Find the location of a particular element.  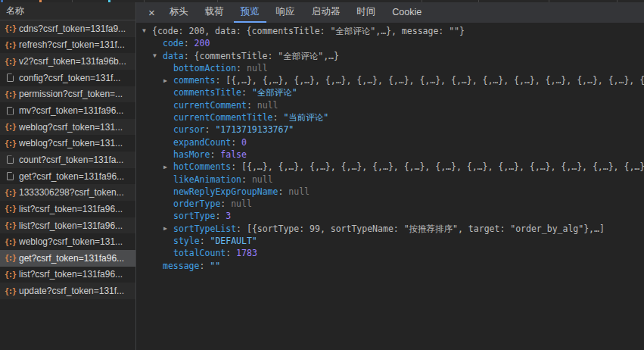

json-line: newReplyExpGroupName: null is located at coordinates (394, 192).